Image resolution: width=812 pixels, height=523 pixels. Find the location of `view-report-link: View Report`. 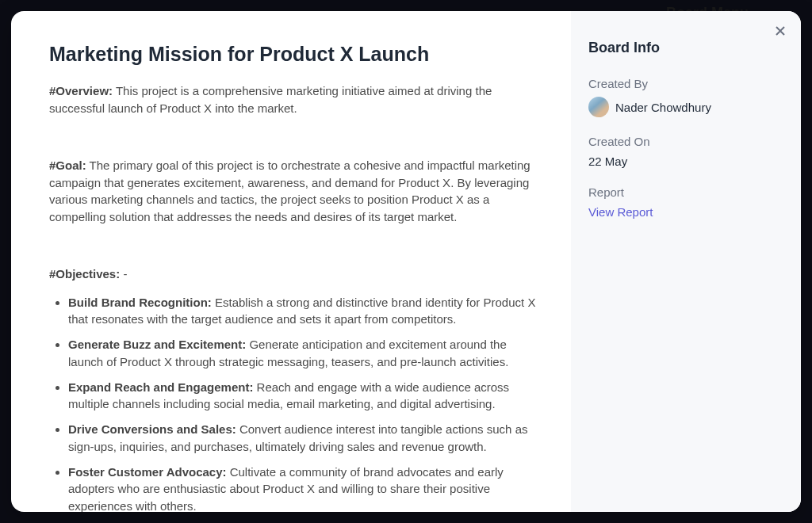

view-report-link: View Report is located at coordinates (620, 212).